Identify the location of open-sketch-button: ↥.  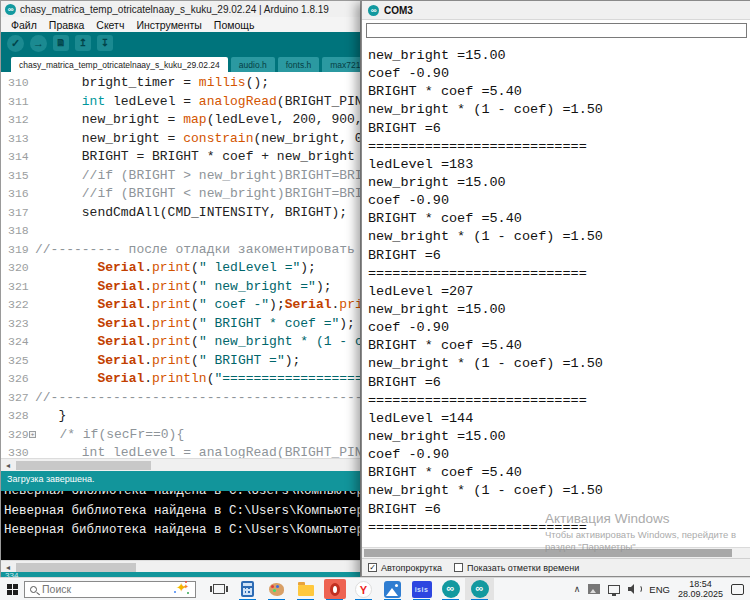
(83, 43).